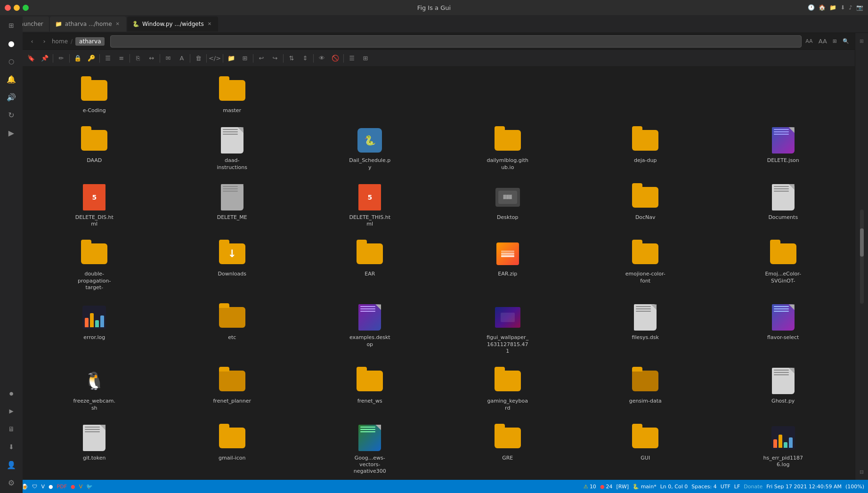 The height and width of the screenshot is (493, 868). What do you see at coordinates (233, 205) in the screenshot?
I see `file-item: DELETE_ME` at bounding box center [233, 205].